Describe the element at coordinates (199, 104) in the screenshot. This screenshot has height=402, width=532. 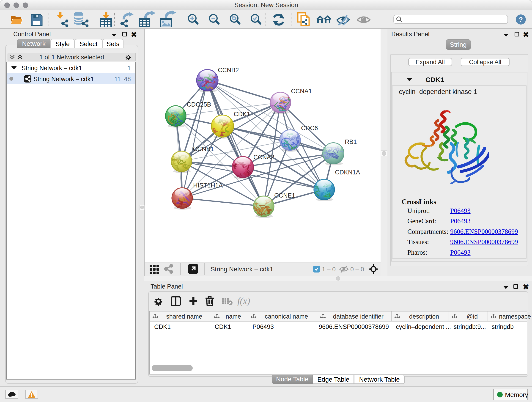
I see `svg-text: CDC25B` at that location.